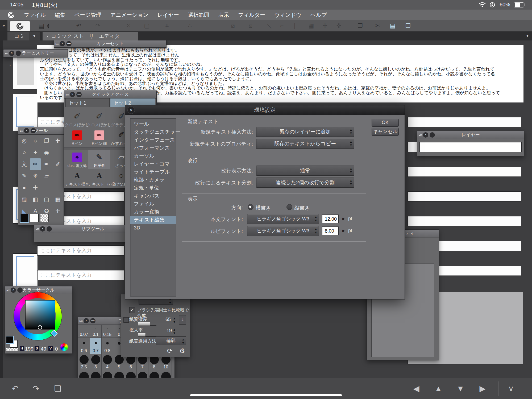  What do you see at coordinates (24, 199) in the screenshot?
I see `fill-tool-icon: ▨` at bounding box center [24, 199].